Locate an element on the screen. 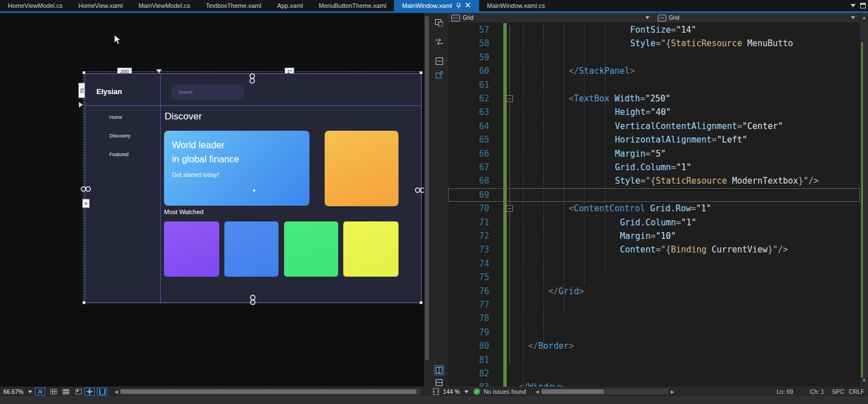 Image resolution: width=868 pixels, height=404 pixels. code-line: 60</StackPanel> is located at coordinates (654, 71).